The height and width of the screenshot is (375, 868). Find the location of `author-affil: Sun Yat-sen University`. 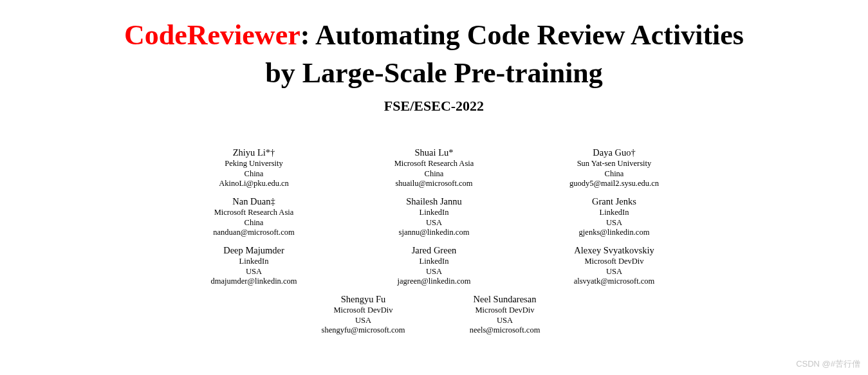

author-affil: Sun Yat-sen University is located at coordinates (614, 164).